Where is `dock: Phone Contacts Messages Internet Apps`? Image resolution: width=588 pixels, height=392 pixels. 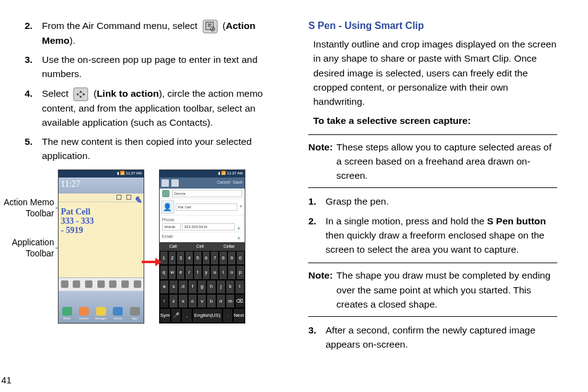
dock: Phone Contacts Messages Internet Apps is located at coordinates (101, 307).